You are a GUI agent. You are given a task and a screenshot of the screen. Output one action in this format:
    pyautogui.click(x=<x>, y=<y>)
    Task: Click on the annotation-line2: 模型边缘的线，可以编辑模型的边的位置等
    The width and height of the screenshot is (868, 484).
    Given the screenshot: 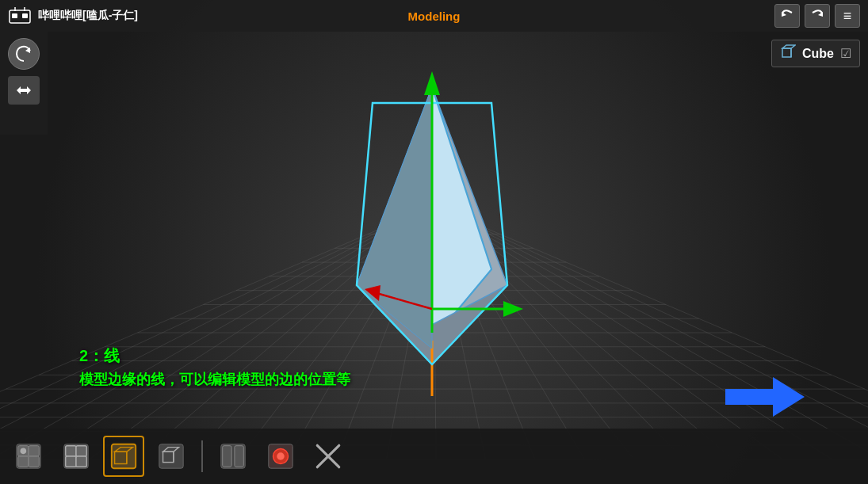 What is the action you would take?
    pyautogui.click(x=215, y=379)
    